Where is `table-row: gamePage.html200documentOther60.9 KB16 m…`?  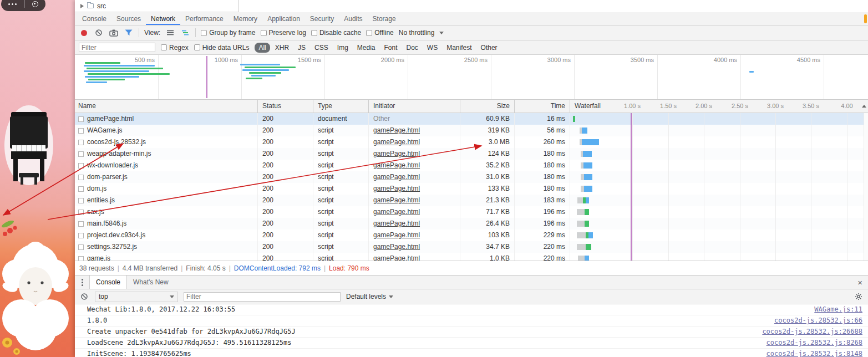 table-row: gamePage.html200documentOther60.9 KB16 m… is located at coordinates (471, 119).